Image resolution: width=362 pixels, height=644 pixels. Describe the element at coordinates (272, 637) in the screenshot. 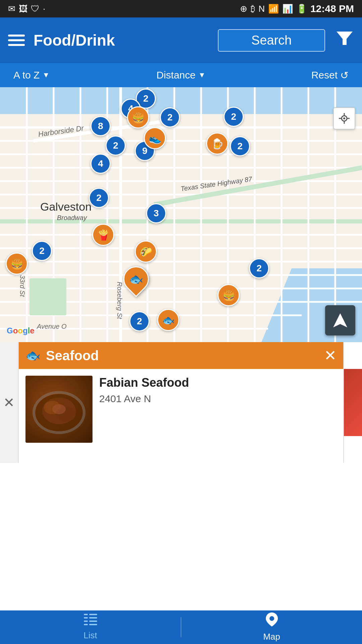

I see `nav-map-label: Map` at that location.